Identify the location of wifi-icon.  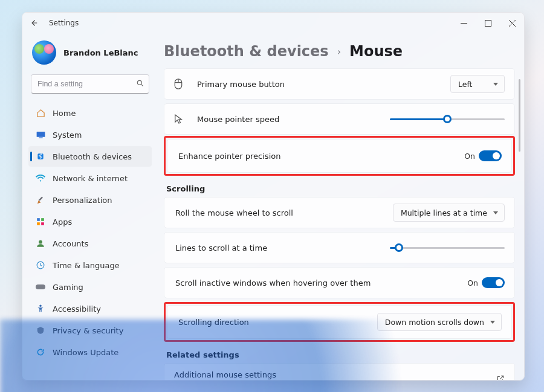
(40, 178).